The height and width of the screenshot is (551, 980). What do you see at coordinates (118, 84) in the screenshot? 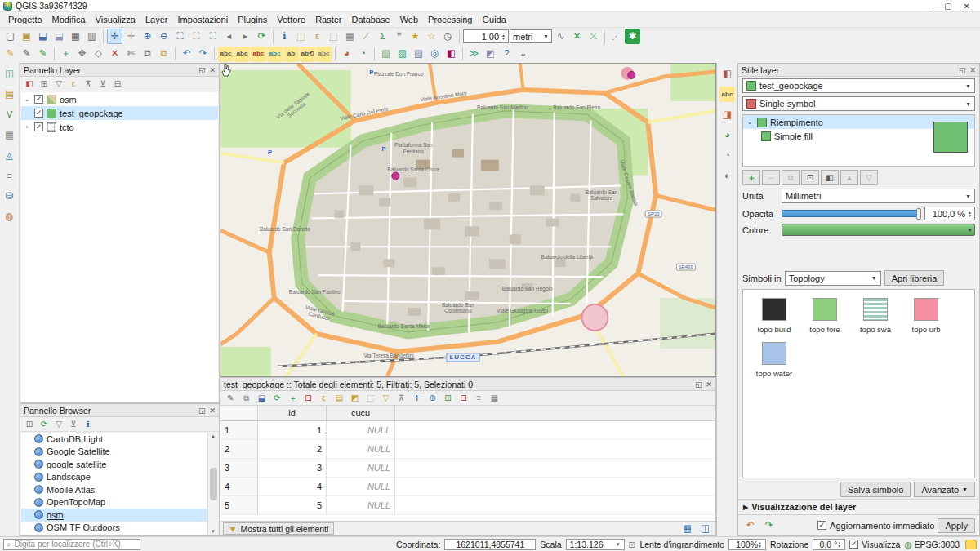
I see `remove-layer-icon: ⊟` at bounding box center [118, 84].